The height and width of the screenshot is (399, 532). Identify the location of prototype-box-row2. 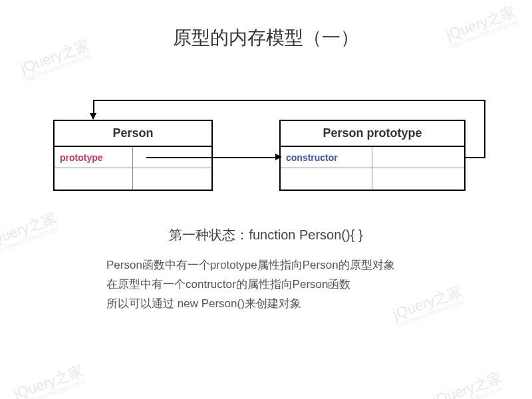
(372, 179).